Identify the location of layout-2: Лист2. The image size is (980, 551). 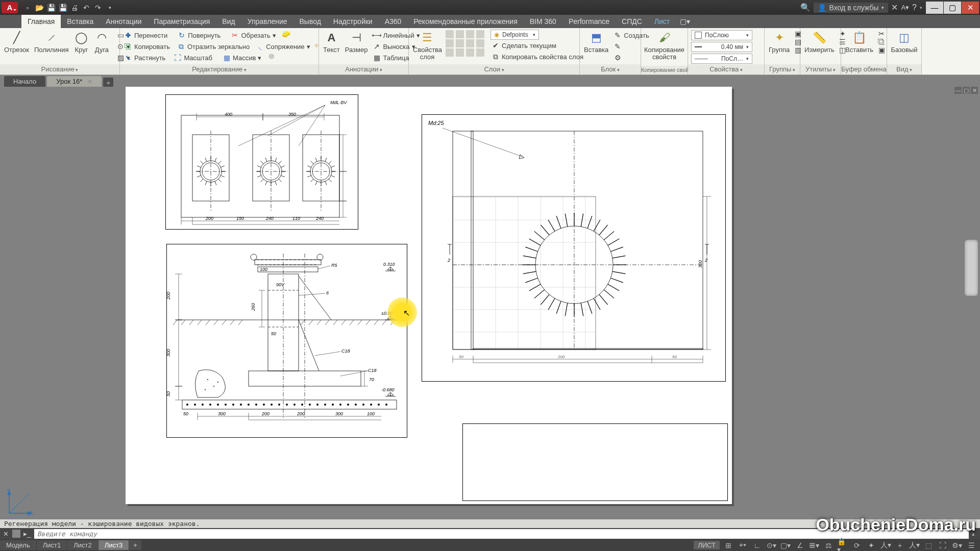
(83, 545).